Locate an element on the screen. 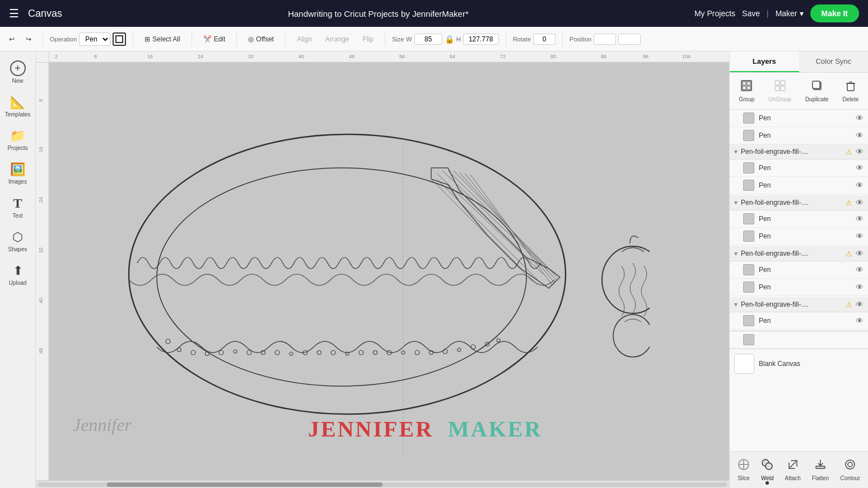 The width and height of the screenshot is (868, 488). maker-button: Maker ▾ is located at coordinates (790, 13).